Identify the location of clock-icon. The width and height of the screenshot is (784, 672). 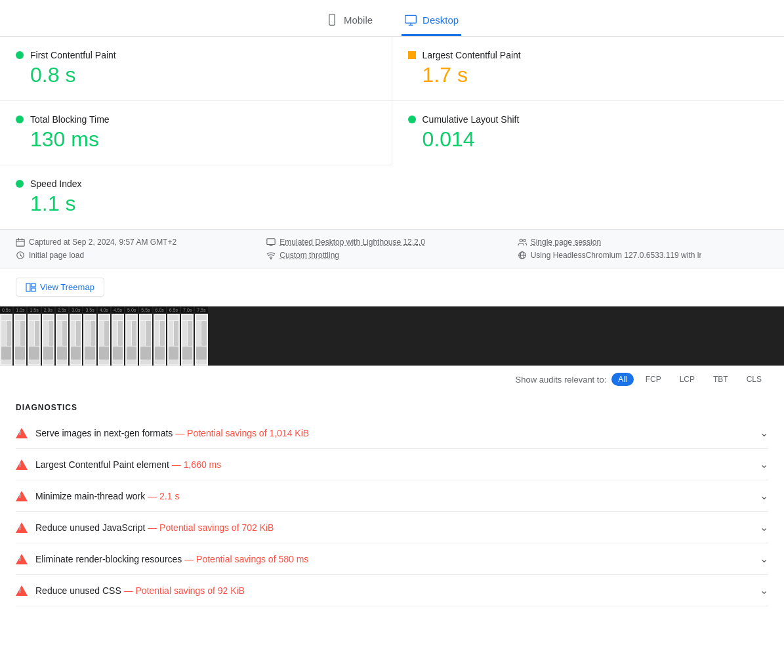
(20, 255).